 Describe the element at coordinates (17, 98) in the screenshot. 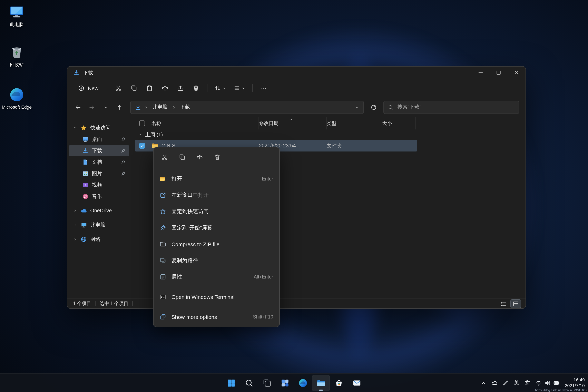

I see `desktop-icon-edge: Microsoft Edge` at that location.